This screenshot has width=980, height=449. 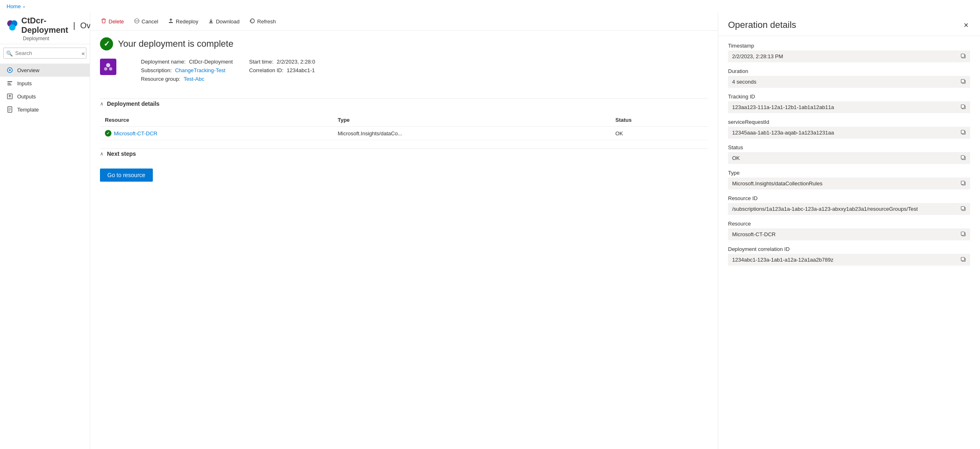 I want to click on next-steps-title: Next steps, so click(x=121, y=154).